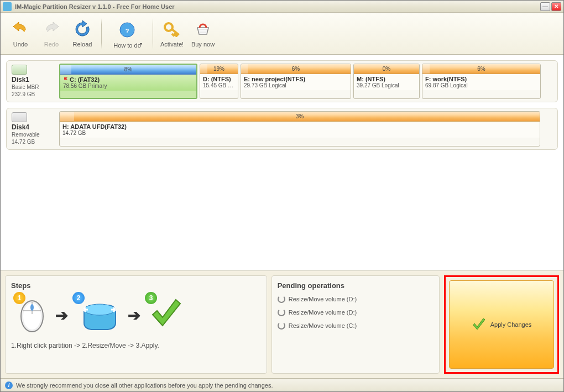 Image resolution: width=564 pixels, height=392 pixels. What do you see at coordinates (25, 87) in the screenshot?
I see `disk-type: Basic MBR` at bounding box center [25, 87].